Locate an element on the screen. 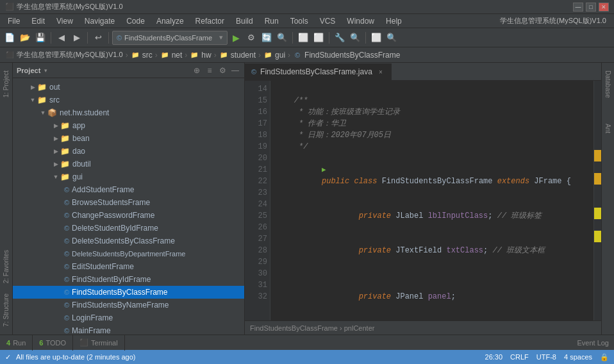 This screenshot has height=364, width=614. todo-tab-num: 6 is located at coordinates (41, 343).